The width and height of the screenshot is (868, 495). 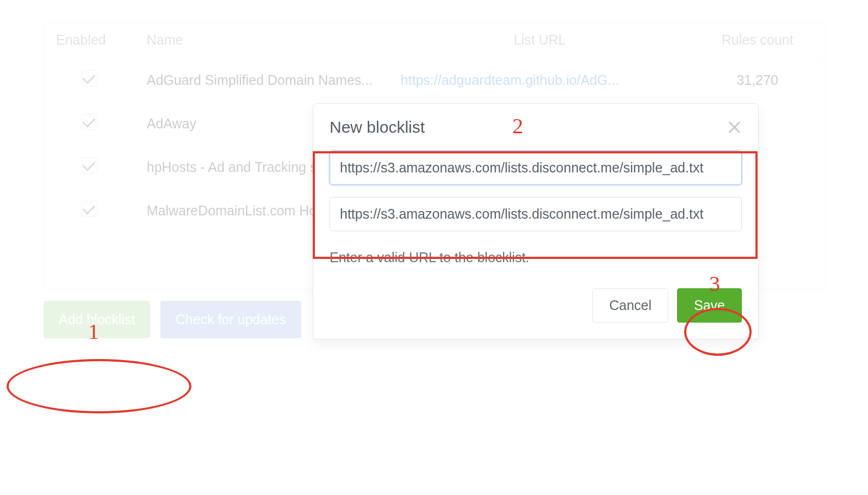 What do you see at coordinates (377, 127) in the screenshot?
I see `modal-title: New blocklist` at bounding box center [377, 127].